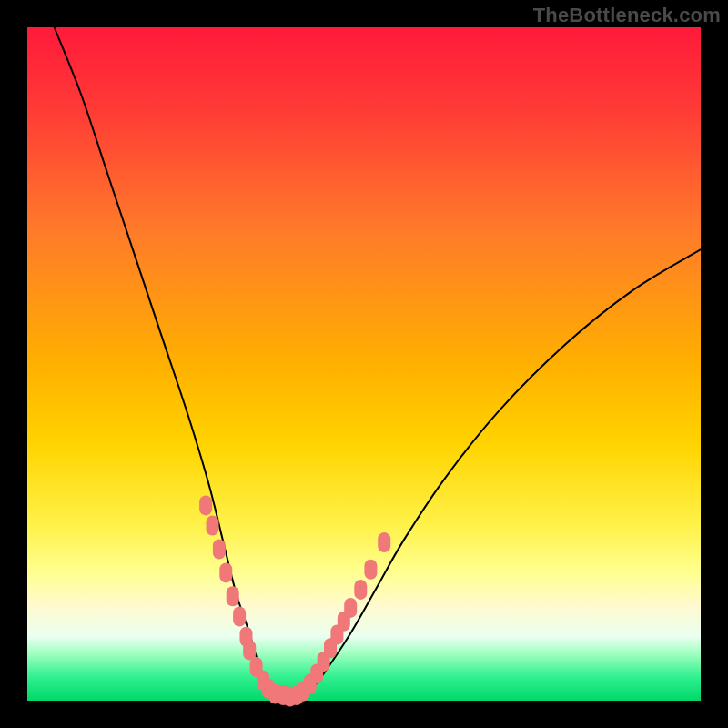 The image size is (728, 728). Describe the element at coordinates (627, 15) in the screenshot. I see `watermark-text: TheBottleneck.com` at that location.